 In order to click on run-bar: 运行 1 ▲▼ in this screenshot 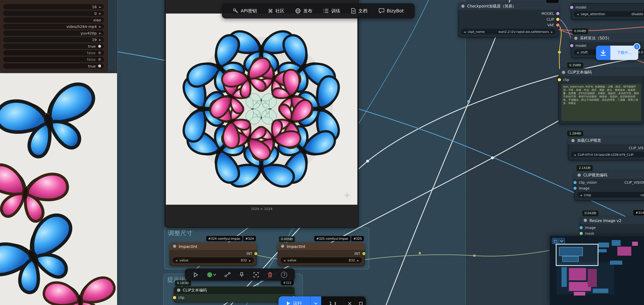, I will do `click(322, 301)`.